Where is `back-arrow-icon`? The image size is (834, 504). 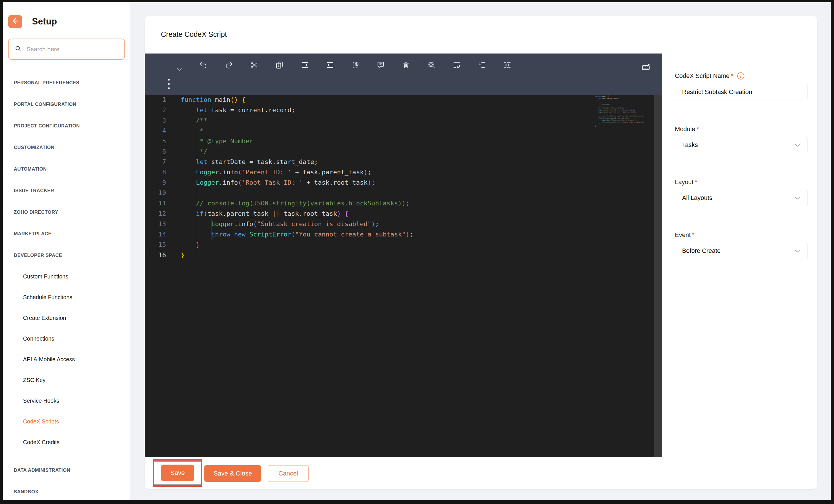 back-arrow-icon is located at coordinates (15, 22).